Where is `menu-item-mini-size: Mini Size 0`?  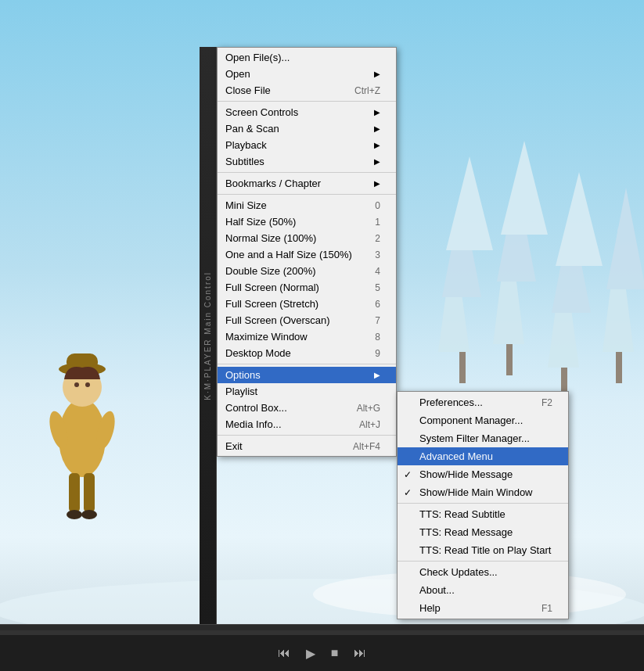 menu-item-mini-size: Mini Size 0 is located at coordinates (307, 205).